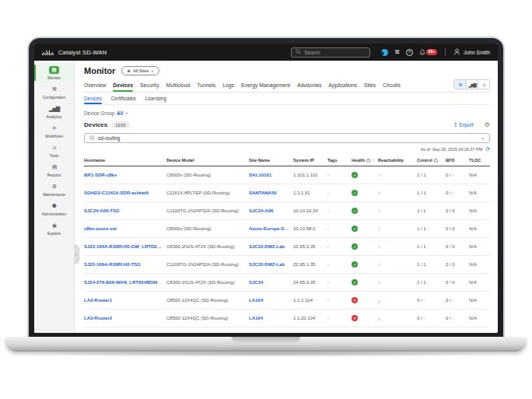 The width and height of the screenshot is (532, 399). What do you see at coordinates (156, 98) in the screenshot?
I see `subtab-licensing: Licensing` at bounding box center [156, 98].